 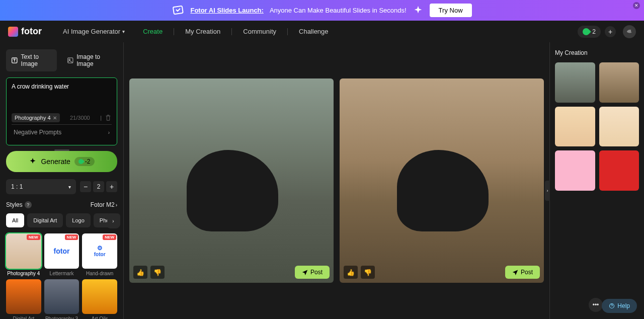 I want to click on help-icon, so click(x=612, y=306).